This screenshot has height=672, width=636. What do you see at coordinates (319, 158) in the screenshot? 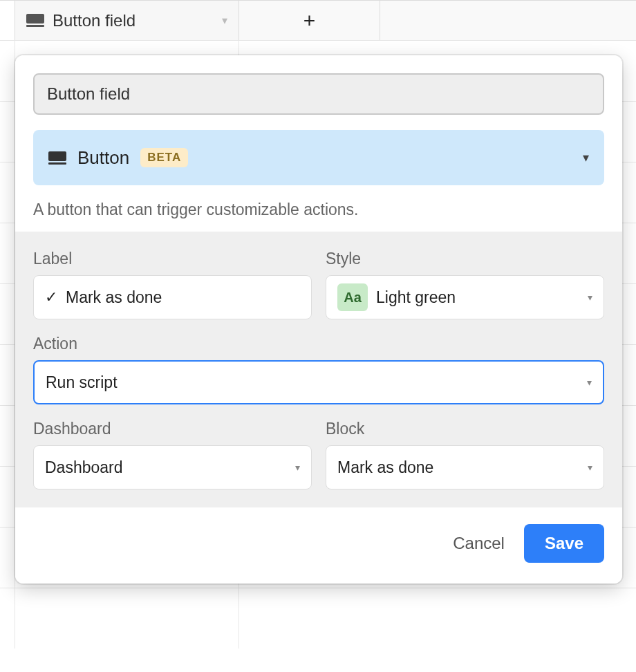
I see `field-type-selector: Button BETA ▾` at bounding box center [319, 158].